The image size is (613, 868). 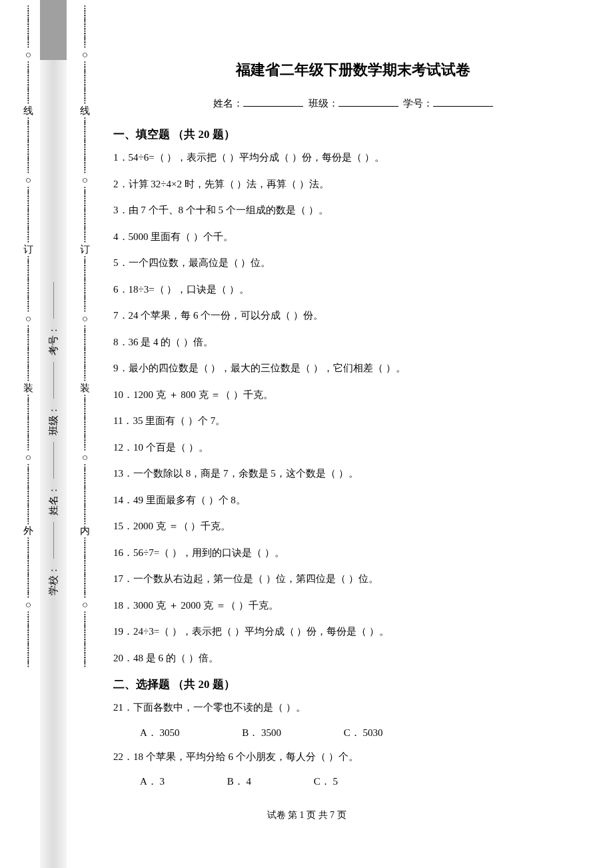 I want to click on name-label-v: 姓名：, so click(x=53, y=500).